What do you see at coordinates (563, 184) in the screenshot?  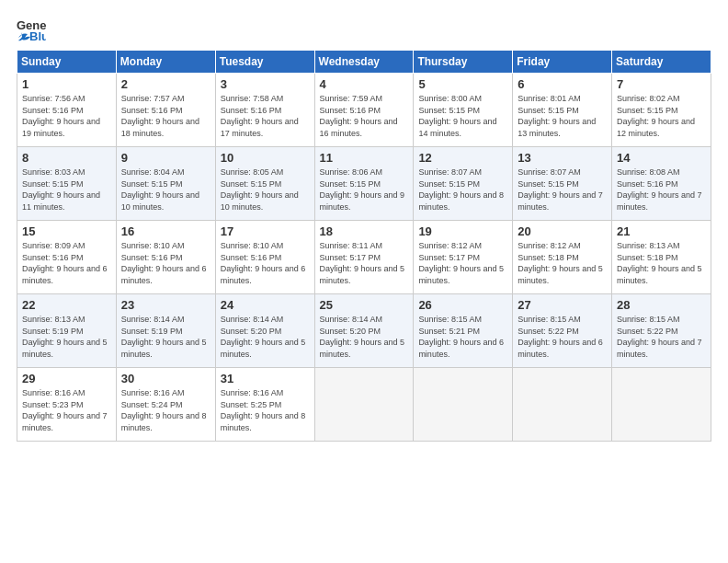 I see `calendar-cell: 13 Sunrise: 8:07 AMSunset: 5:15 PMDaylig…` at bounding box center [563, 184].